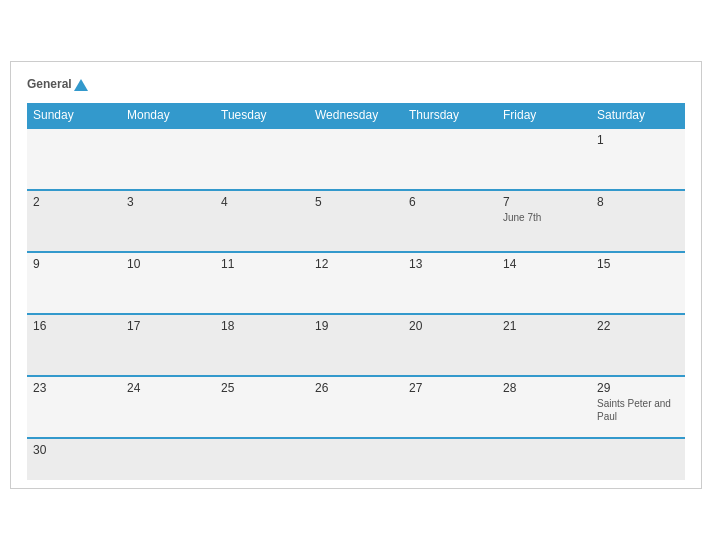 This screenshot has width=712, height=550. What do you see at coordinates (168, 407) in the screenshot?
I see `calendar-cell: 24` at bounding box center [168, 407].